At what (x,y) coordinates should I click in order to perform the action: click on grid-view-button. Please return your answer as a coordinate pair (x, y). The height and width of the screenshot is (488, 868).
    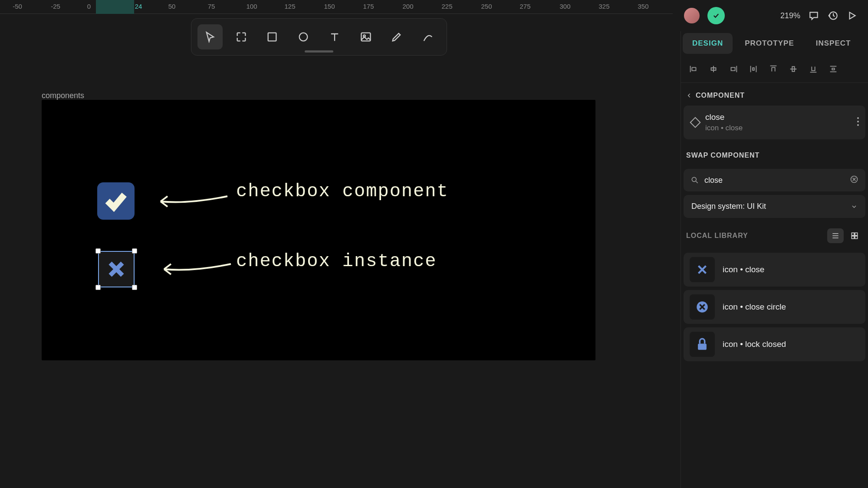
    Looking at the image, I should click on (855, 236).